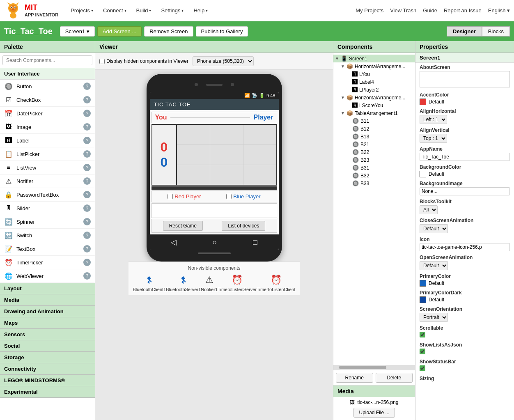  Describe the element at coordinates (243, 196) in the screenshot. I see `radio-blue-player: Blue Player` at that location.